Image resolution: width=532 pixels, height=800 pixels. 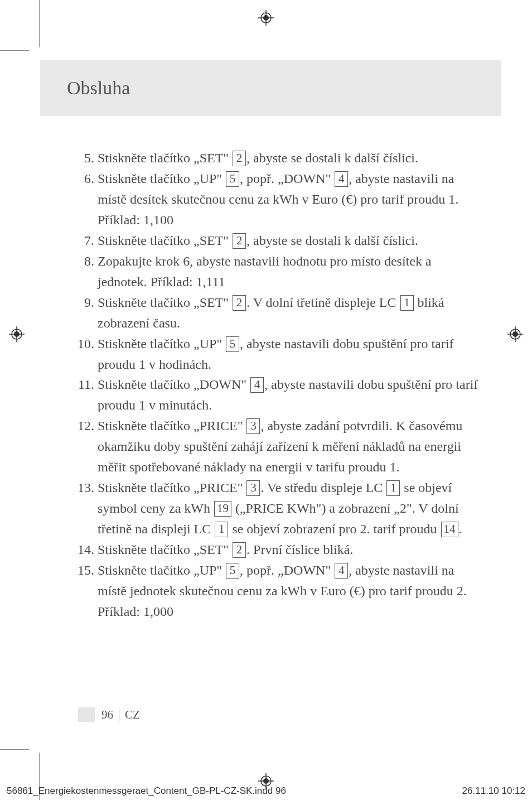 What do you see at coordinates (274, 550) in the screenshot?
I see `instruction-step: 14.Stiskněte tlačítko „SET" 2. První čís…` at bounding box center [274, 550].